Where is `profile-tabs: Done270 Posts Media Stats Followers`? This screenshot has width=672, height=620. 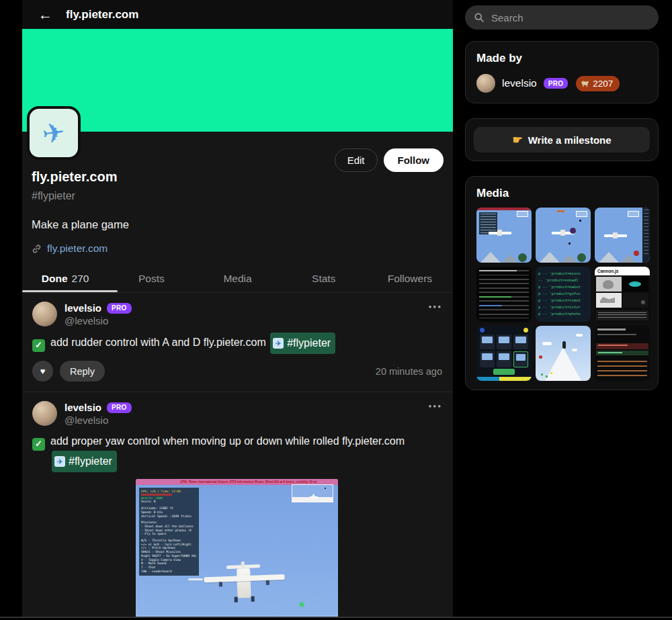 profile-tabs: Done270 Posts Media Stats Followers is located at coordinates (238, 279).